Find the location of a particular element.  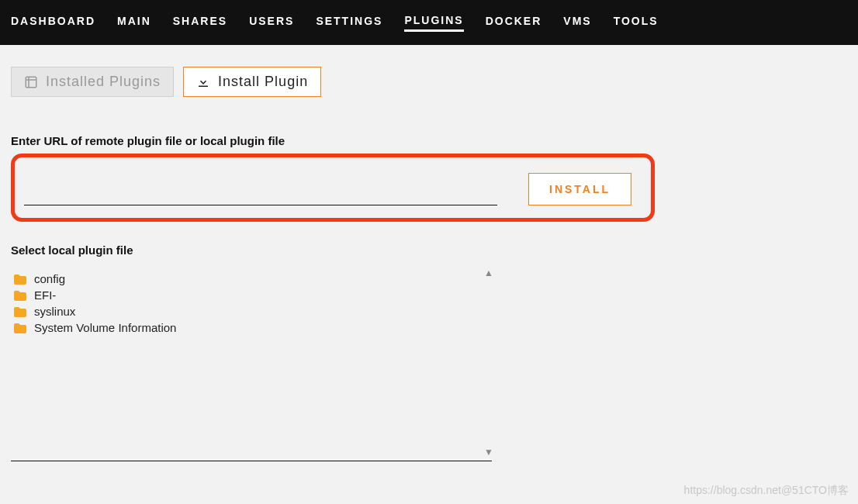

list-item: config is located at coordinates (251, 279).